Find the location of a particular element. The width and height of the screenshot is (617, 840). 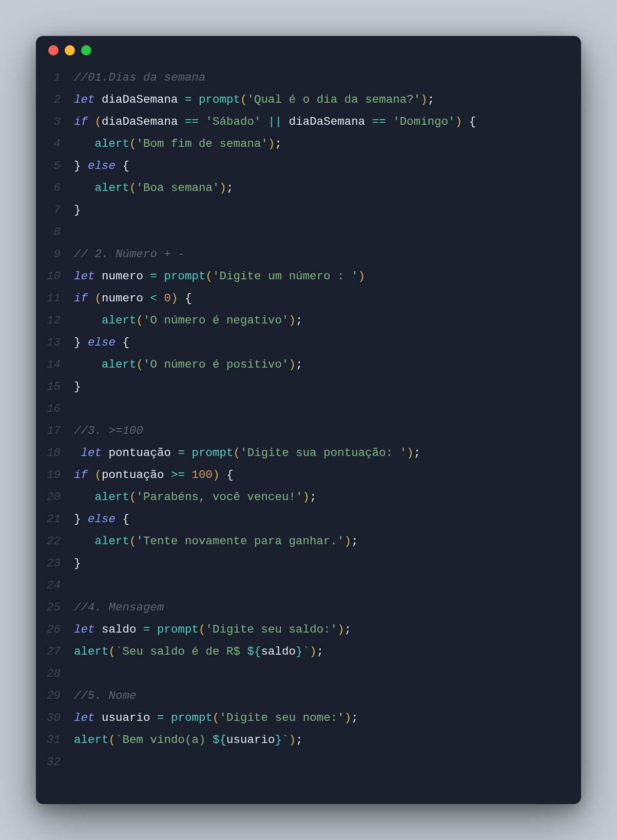

code-content: //4. Mensagem is located at coordinates (327, 608).